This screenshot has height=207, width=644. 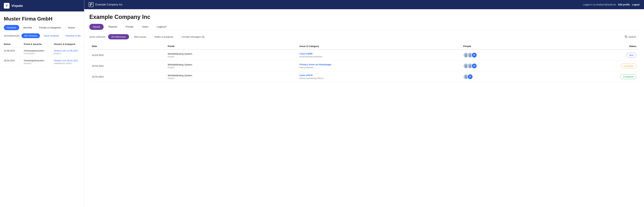 I want to click on col-people: People, so click(x=502, y=46).